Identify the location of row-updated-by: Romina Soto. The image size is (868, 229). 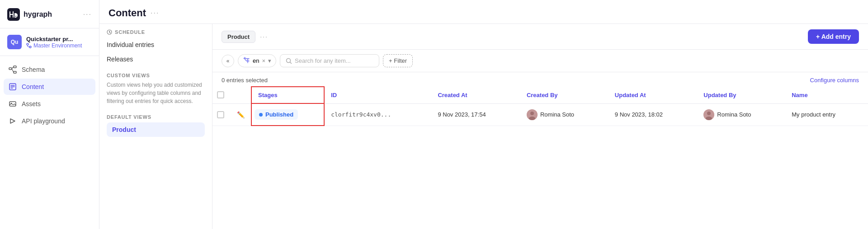
(741, 115).